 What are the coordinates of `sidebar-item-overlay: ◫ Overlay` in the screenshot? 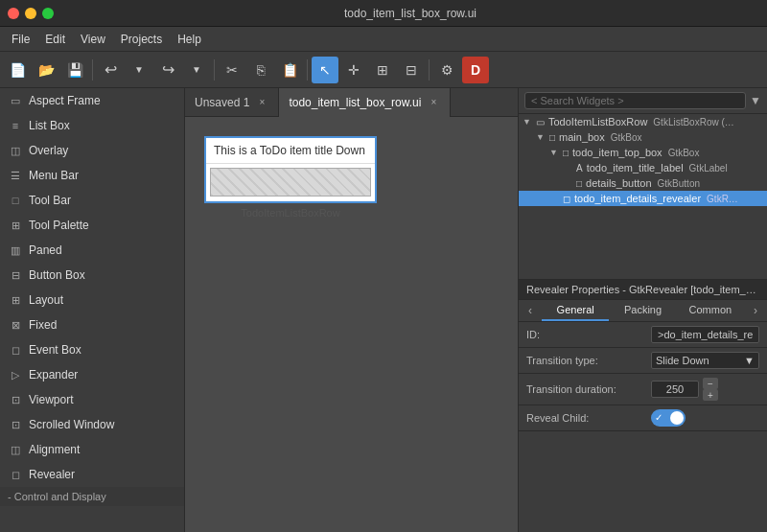 It's located at (92, 150).